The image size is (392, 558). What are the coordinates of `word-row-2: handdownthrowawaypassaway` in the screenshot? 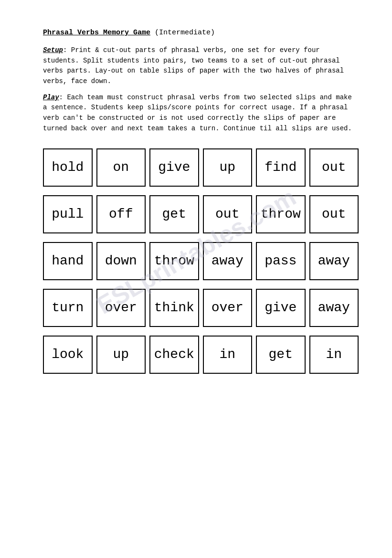 It's located at (201, 261).